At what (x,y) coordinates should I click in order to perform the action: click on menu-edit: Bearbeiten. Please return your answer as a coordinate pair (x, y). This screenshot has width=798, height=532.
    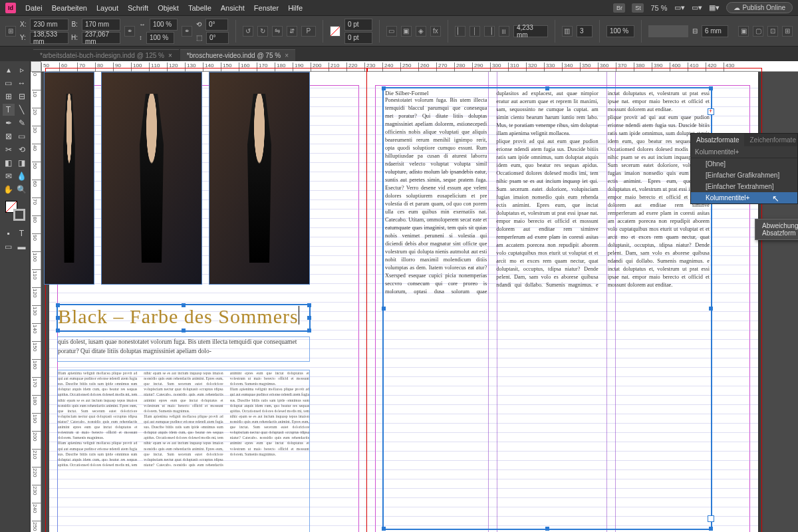
    Looking at the image, I should click on (69, 8).